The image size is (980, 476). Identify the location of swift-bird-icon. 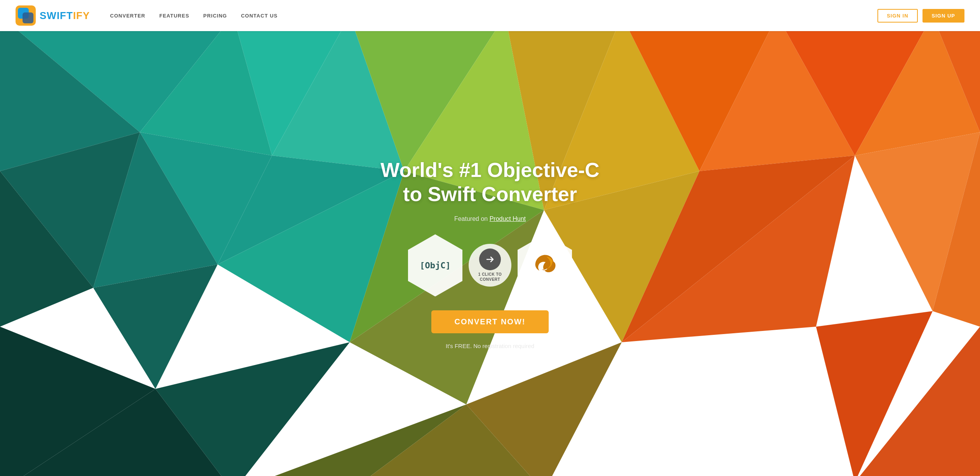
(545, 265).